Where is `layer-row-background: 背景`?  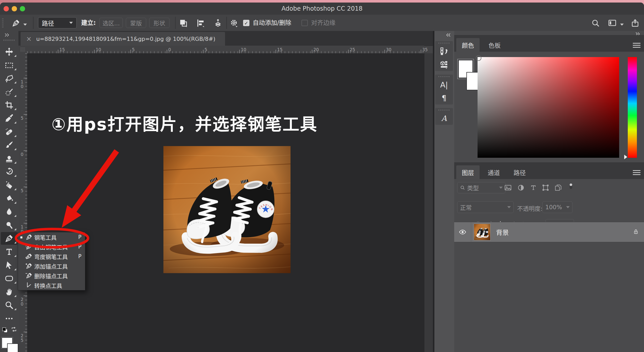
layer-row-background: 背景 is located at coordinates (549, 232).